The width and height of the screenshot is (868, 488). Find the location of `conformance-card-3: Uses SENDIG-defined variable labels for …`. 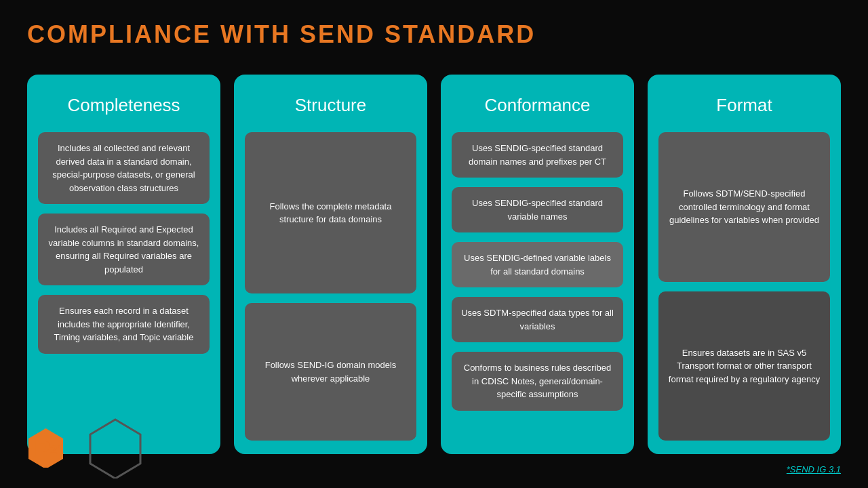

conformance-card-3: Uses SENDIG-defined variable labels for … is located at coordinates (537, 264).